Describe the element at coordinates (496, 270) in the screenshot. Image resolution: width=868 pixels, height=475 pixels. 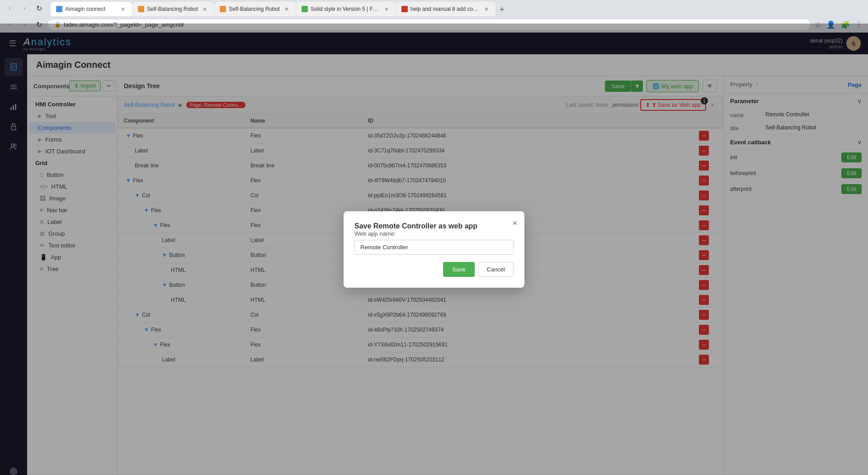
I see `modal-cancel-button: Cancel` at that location.